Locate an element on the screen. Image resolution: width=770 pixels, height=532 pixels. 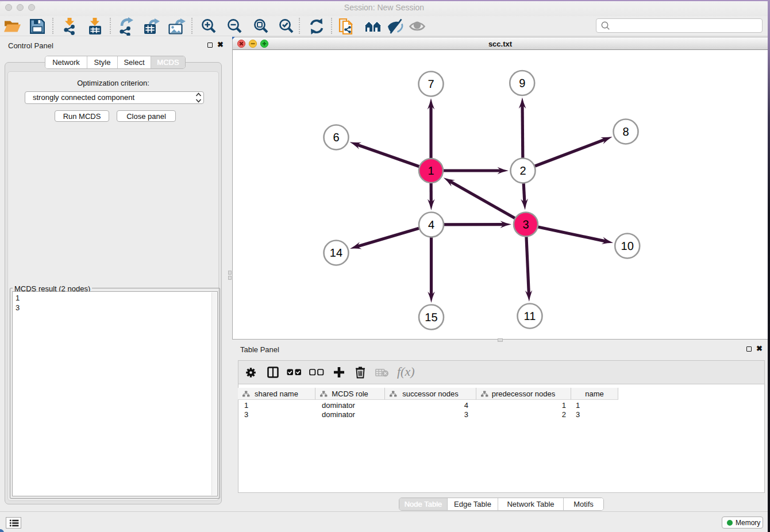
svg-text: 2 is located at coordinates (523, 171).